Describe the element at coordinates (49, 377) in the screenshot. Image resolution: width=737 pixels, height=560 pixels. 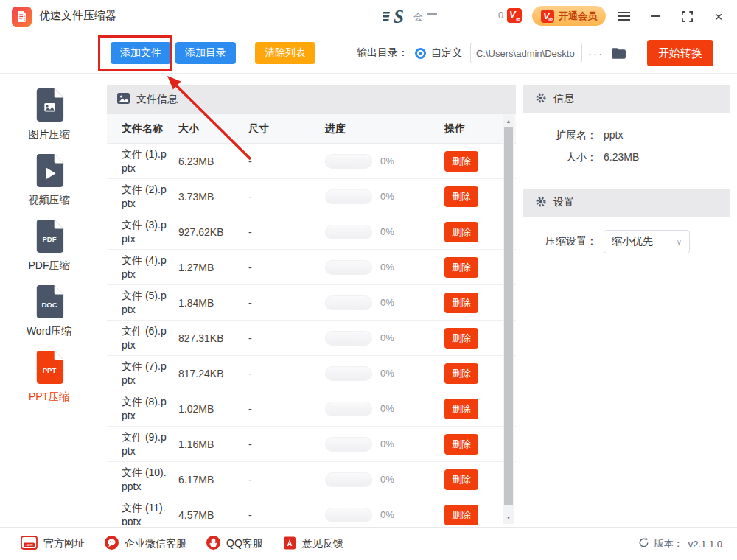
I see `sidebar-item-ppt-compress: PPT PPT压缩` at that location.